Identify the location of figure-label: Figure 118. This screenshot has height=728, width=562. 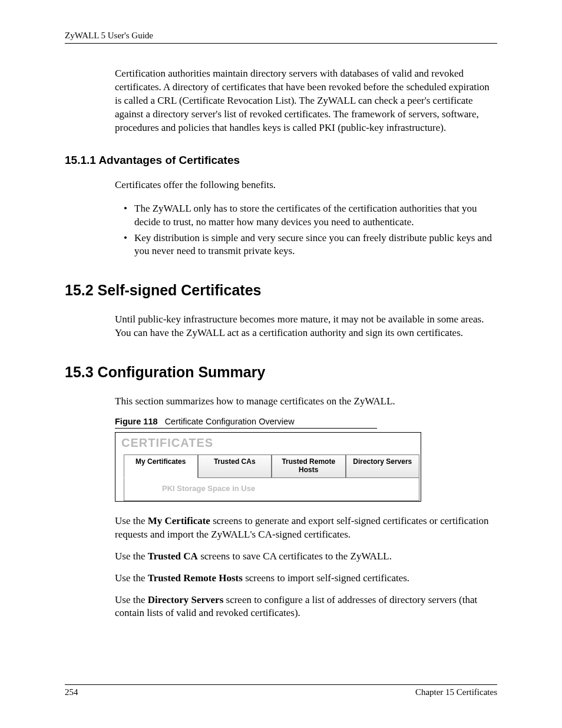
(137, 421).